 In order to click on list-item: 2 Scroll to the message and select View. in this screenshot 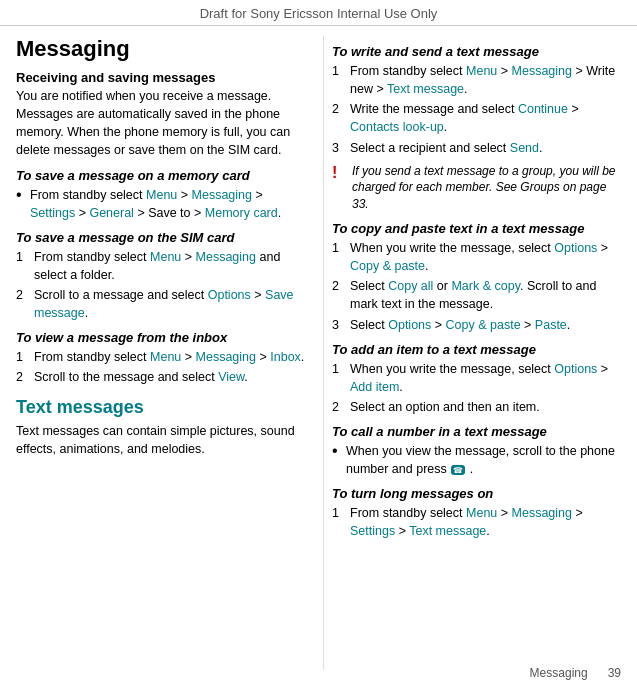, I will do `click(160, 377)`.